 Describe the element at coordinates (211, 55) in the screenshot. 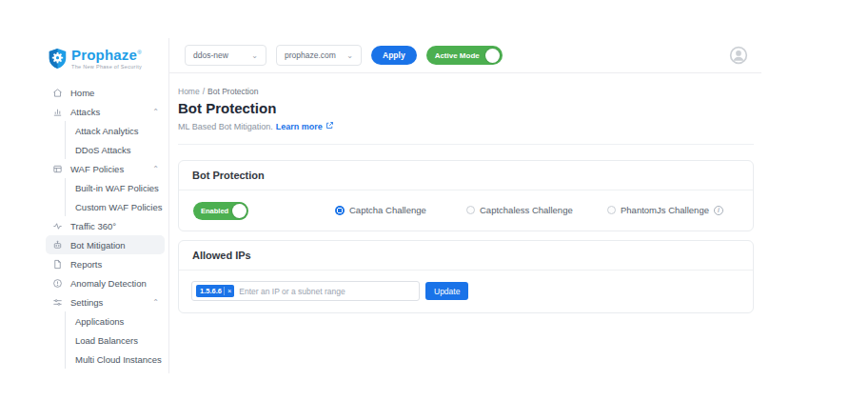

I see `site-dropdown-value: ddos-new` at that location.